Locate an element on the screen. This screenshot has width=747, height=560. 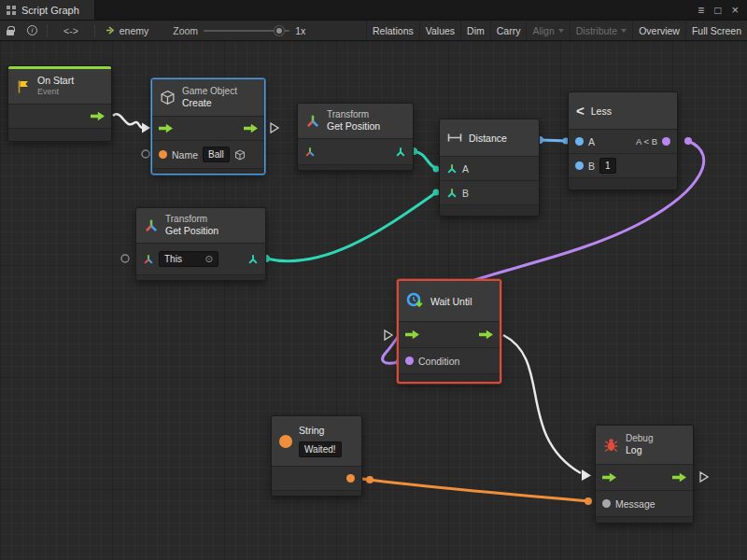
fit-button: <-> is located at coordinates (71, 30).